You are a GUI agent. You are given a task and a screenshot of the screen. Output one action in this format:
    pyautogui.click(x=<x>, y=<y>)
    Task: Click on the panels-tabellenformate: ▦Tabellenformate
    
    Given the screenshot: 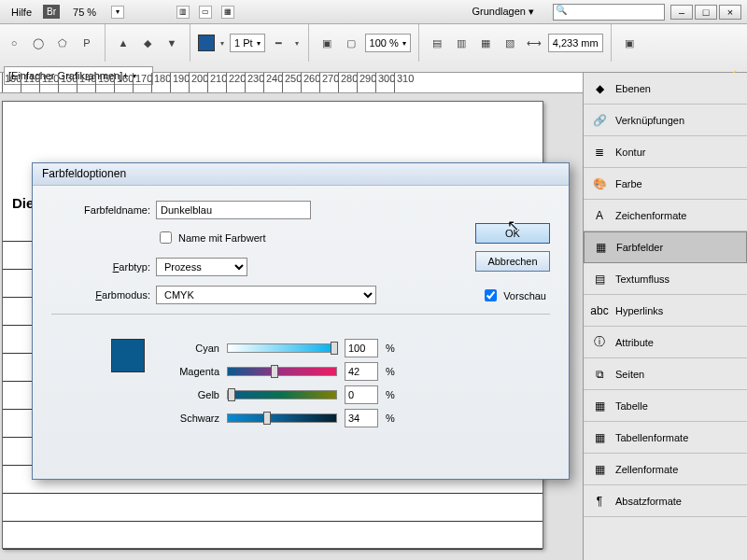 What is the action you would take?
    pyautogui.click(x=665, y=438)
    